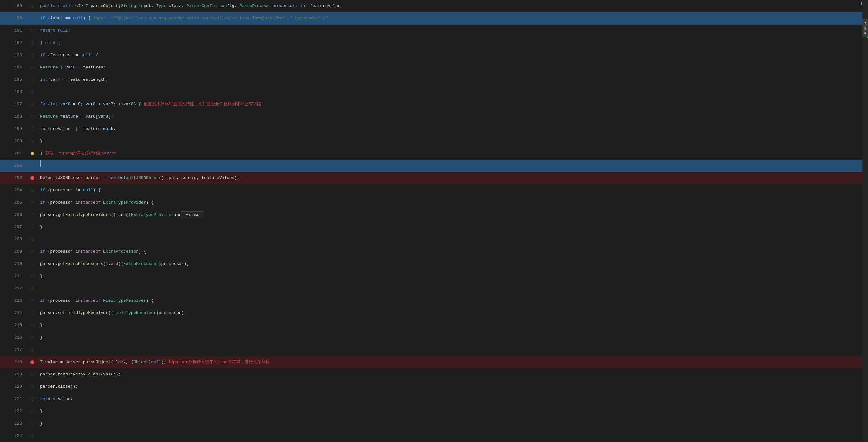 The image size is (868, 442). I want to click on line-number: 221, so click(13, 399).